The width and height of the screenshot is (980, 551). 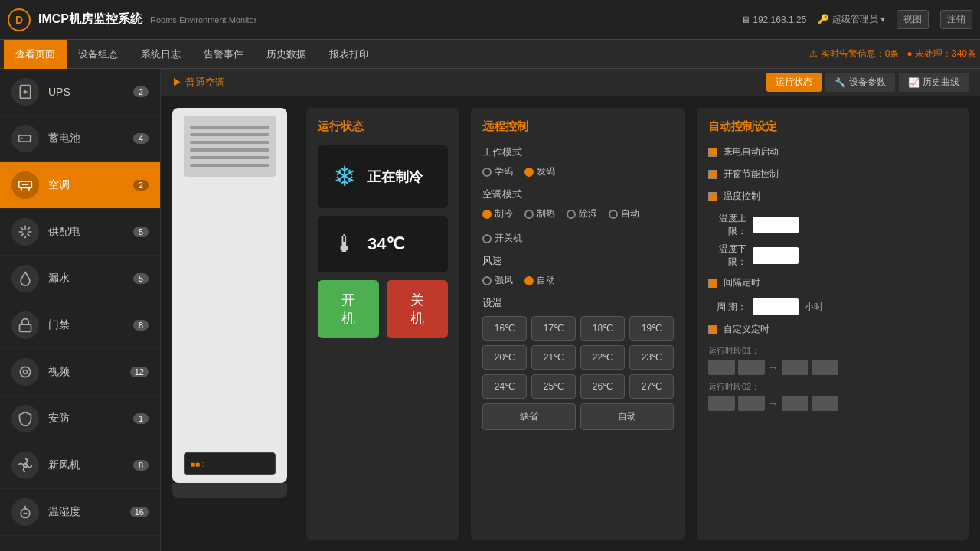 What do you see at coordinates (540, 171) in the screenshot?
I see `work-mode-send: 发码` at bounding box center [540, 171].